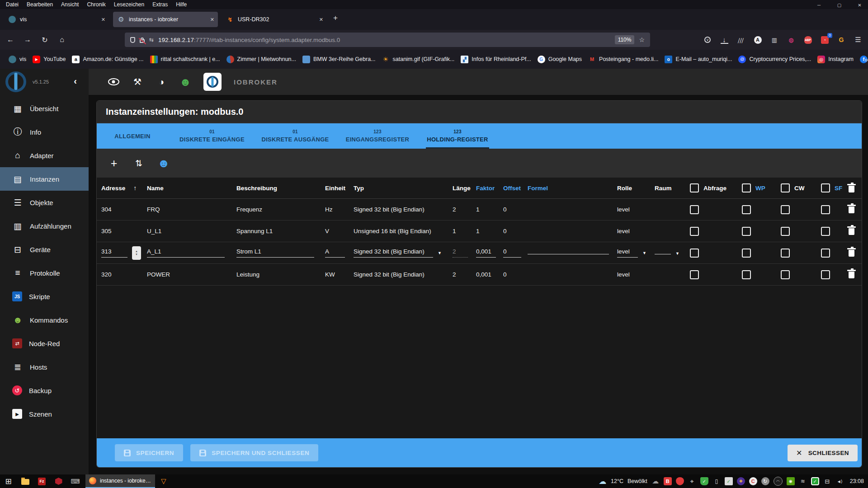 This screenshot has height=488, width=868. I want to click on back-button: ←, so click(10, 40).